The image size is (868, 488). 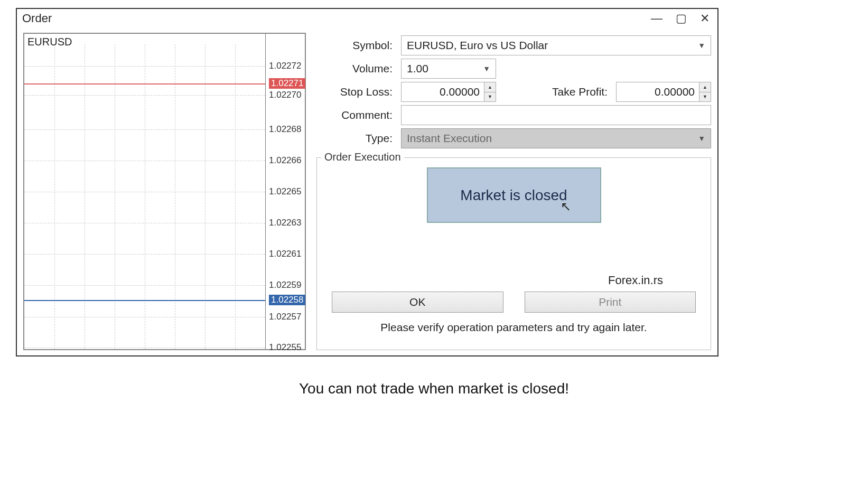 What do you see at coordinates (449, 92) in the screenshot?
I see `stop-loss-spinner: 0.00000 ▲ ▼` at bounding box center [449, 92].